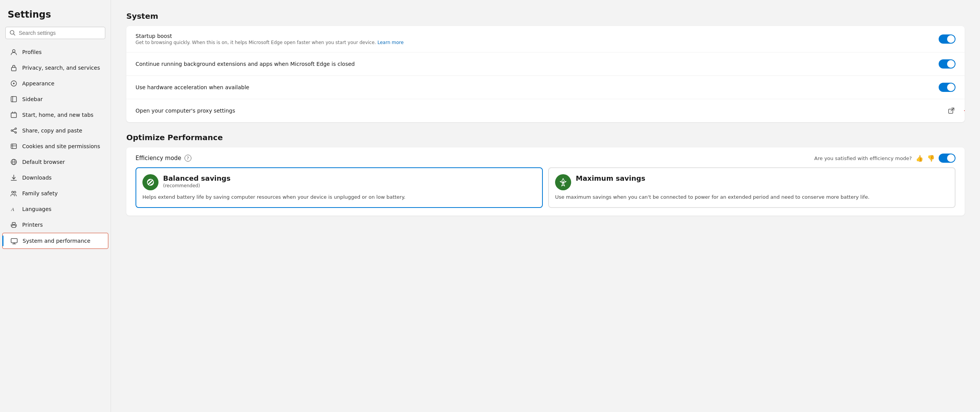 The image size is (980, 412). Describe the element at coordinates (537, 43) in the screenshot. I see `startup-boost-sub: Get to browsing quickly. When this is on…` at that location.